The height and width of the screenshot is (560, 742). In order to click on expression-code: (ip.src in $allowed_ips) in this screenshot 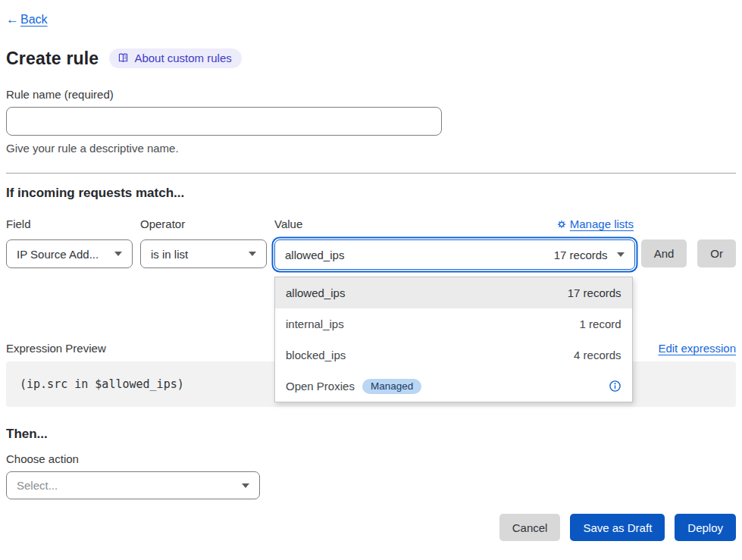, I will do `click(102, 384)`.